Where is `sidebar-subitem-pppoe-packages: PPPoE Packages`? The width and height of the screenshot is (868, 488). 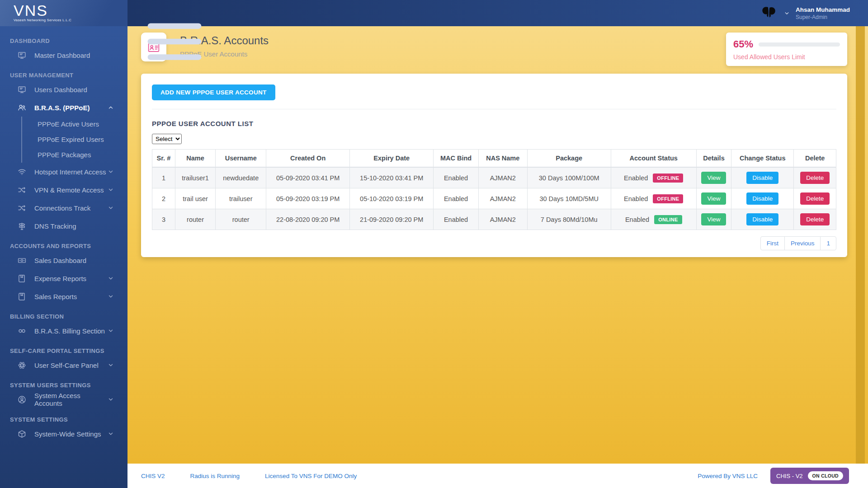
sidebar-subitem-pppoe-packages: PPPoE Packages is located at coordinates (75, 155).